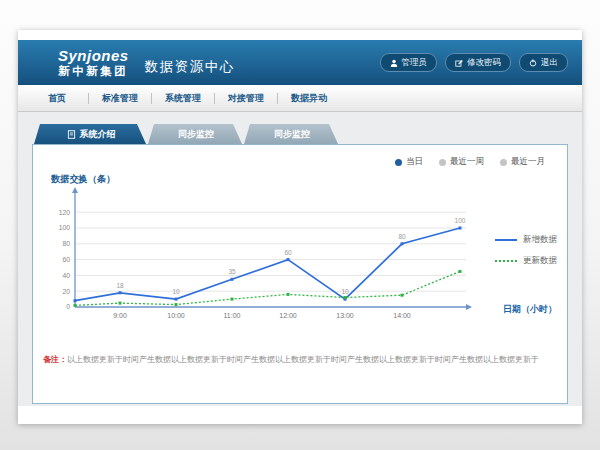  Describe the element at coordinates (300, 415) in the screenshot. I see `window-bottom-strip` at that location.